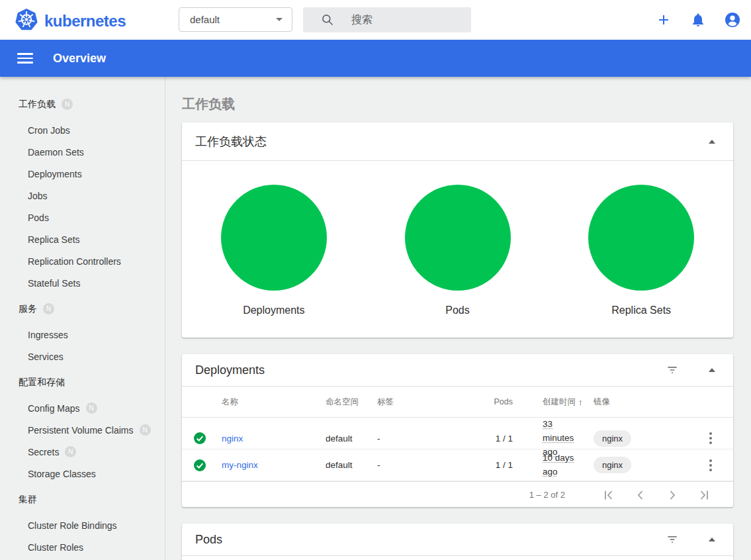 This screenshot has height=560, width=751. Describe the element at coordinates (82, 283) in the screenshot. I see `sidebar-item-stateful-sets: Stateful Sets` at that location.